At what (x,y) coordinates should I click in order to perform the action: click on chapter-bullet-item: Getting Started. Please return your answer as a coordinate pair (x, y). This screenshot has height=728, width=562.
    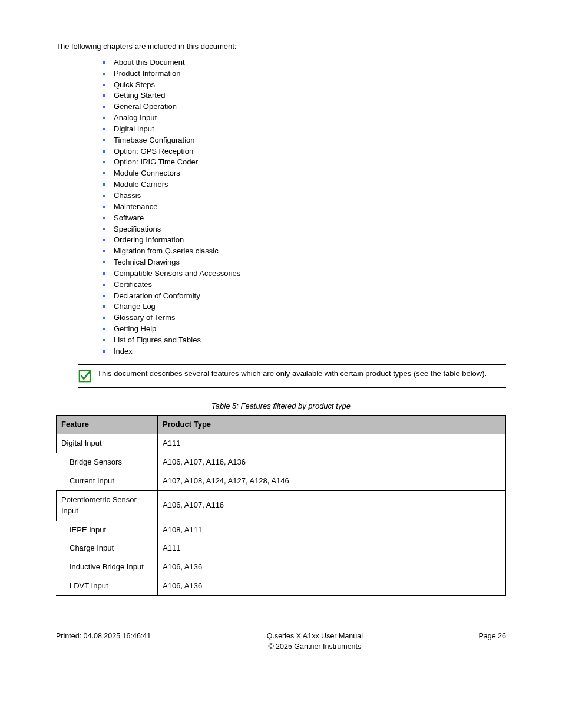
    Looking at the image, I should click on (305, 95).